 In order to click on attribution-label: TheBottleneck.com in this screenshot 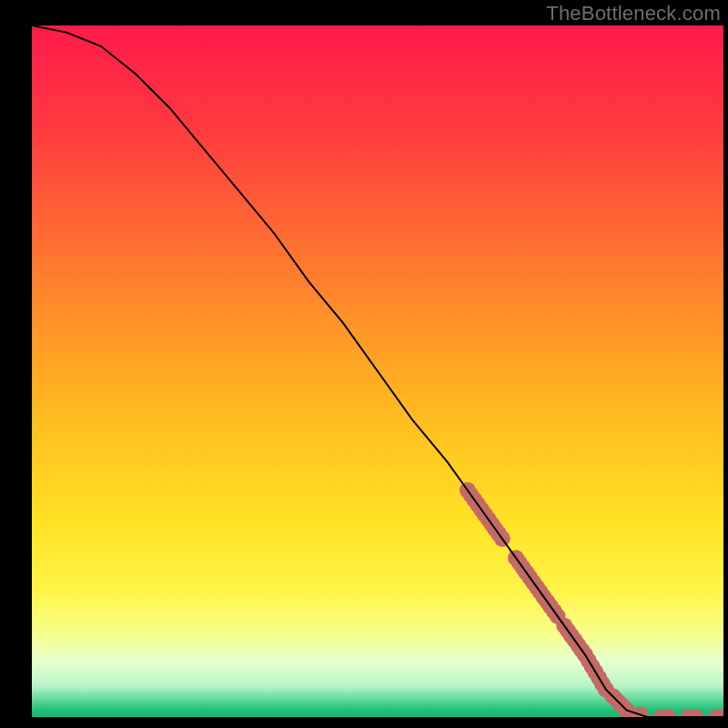, I will do `click(633, 14)`.